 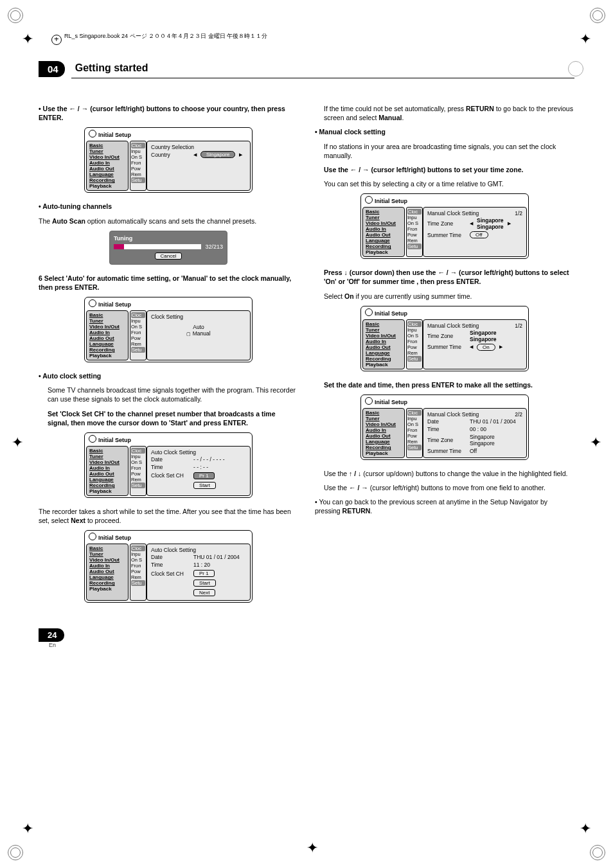 What do you see at coordinates (445, 184) in the screenshot?
I see `text-select-city: You can set this by selecting a city or …` at bounding box center [445, 184].